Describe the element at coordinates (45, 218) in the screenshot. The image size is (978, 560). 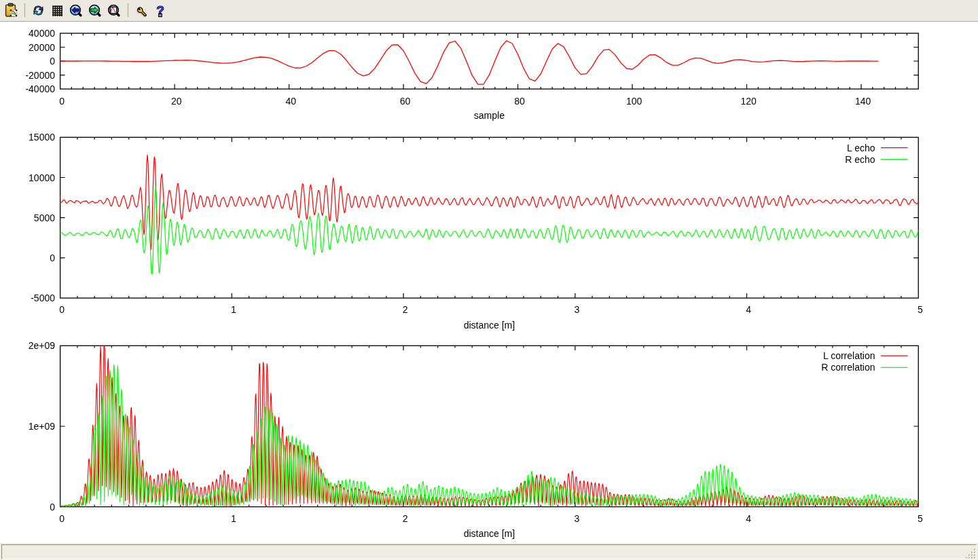
I see `svg-text: 5000` at that location.